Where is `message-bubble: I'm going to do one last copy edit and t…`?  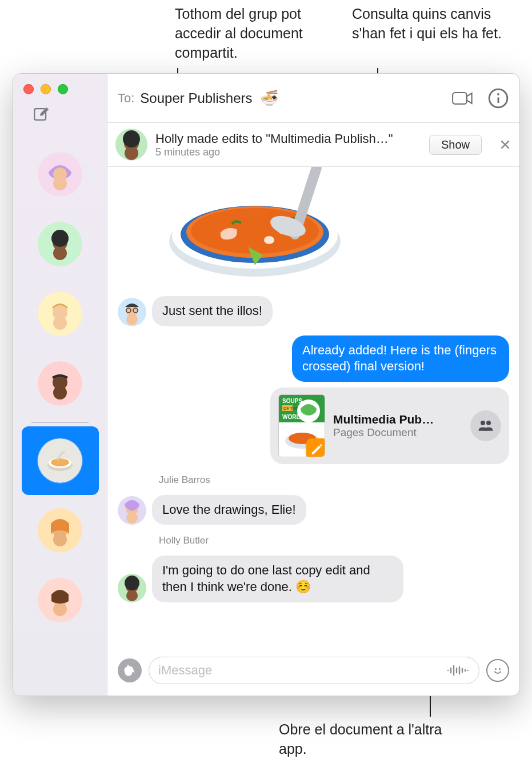
message-bubble: I'm going to do one last copy edit and t… is located at coordinates (278, 578).